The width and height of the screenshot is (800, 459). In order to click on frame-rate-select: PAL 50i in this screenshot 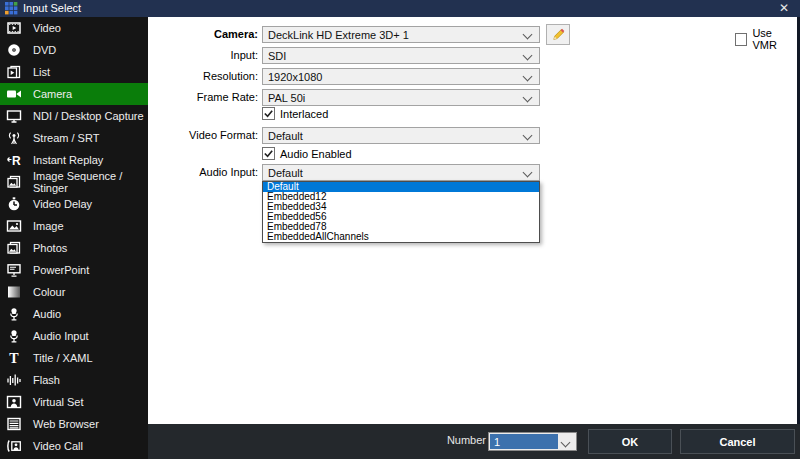, I will do `click(401, 98)`.